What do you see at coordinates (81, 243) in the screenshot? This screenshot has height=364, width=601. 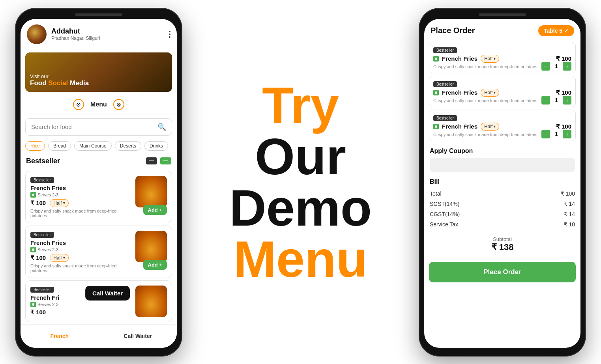 I see `food-name-2: French Fries` at bounding box center [81, 243].